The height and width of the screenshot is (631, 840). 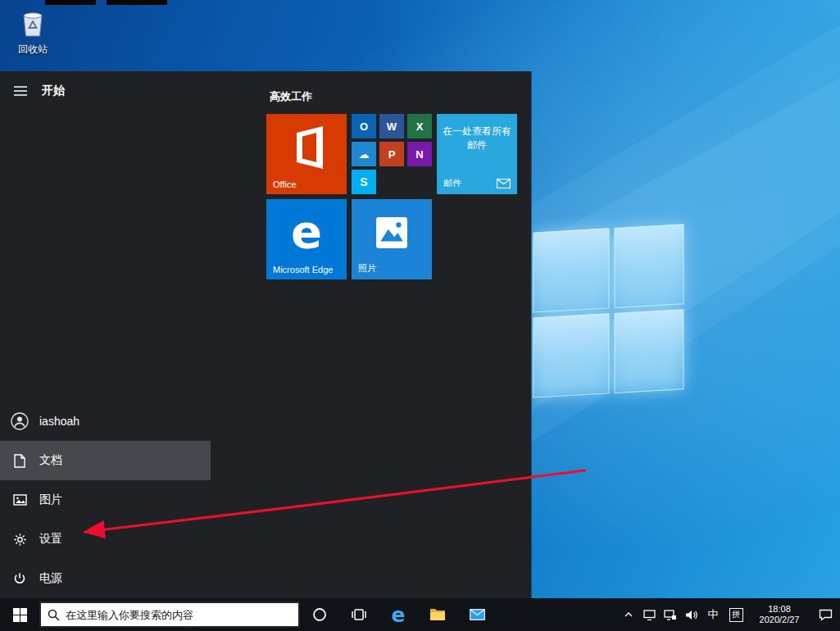 I want to click on tile-office-apps-group: O W X ☁ P N S, so click(x=392, y=154).